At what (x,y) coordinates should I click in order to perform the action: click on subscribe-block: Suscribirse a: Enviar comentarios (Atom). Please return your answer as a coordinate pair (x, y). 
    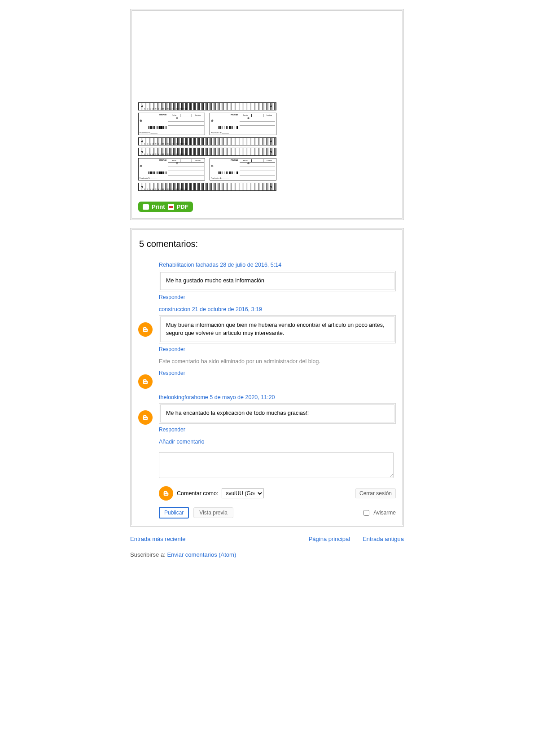
    Looking at the image, I should click on (267, 555).